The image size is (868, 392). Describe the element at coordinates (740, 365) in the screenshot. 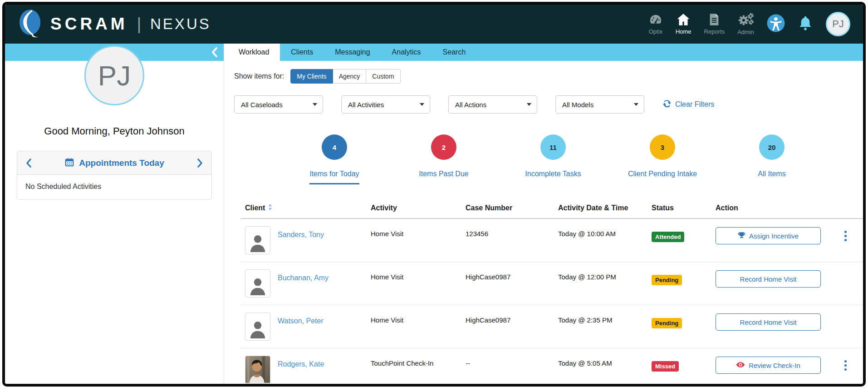

I see `eye-icon` at that location.